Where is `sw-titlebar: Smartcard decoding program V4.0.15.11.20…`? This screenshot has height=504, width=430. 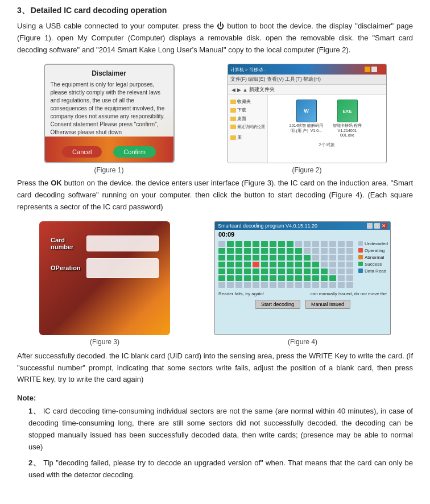
sw-titlebar: Smartcard decoding program V4.0.15.11.20… is located at coordinates (303, 226).